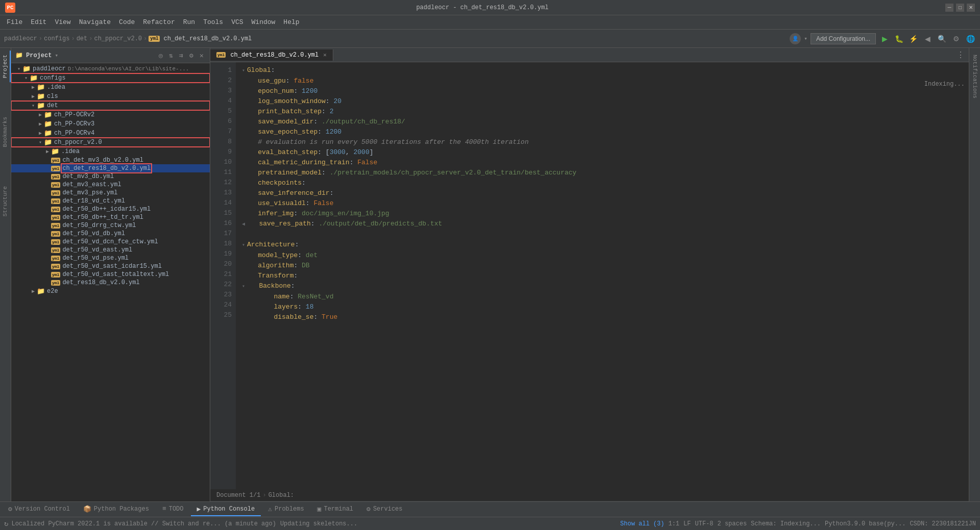 Image resolution: width=980 pixels, height=530 pixels. I want to click on tree-item-ch-pp-ocrv4: ▶ 📁 ch_PP-OCRv4, so click(110, 133).